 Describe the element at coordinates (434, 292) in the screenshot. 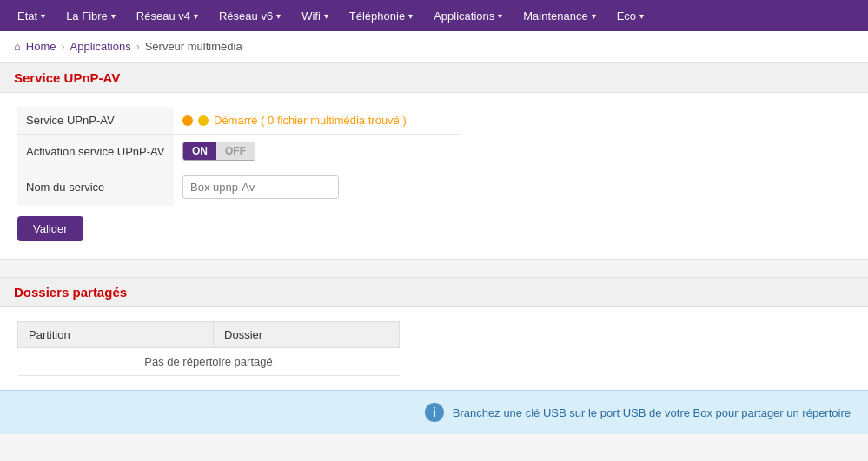

I see `dossiers-section-header: Dossiers partagés` at that location.